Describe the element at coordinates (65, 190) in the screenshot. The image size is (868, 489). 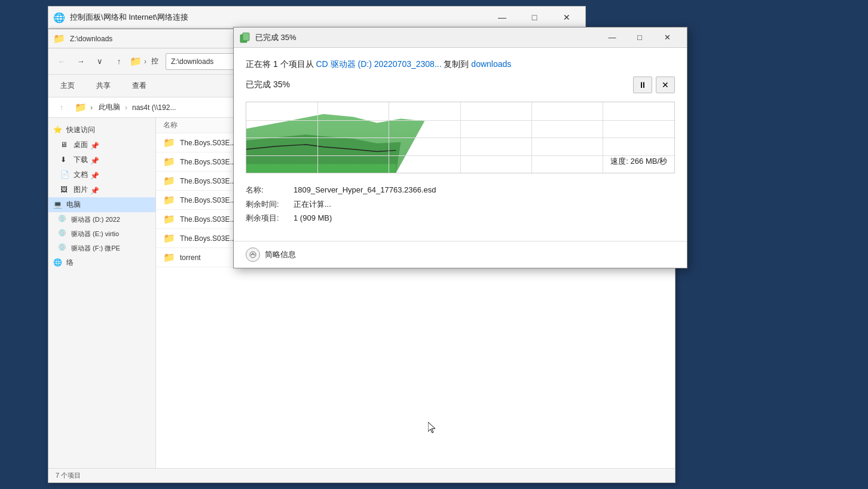
I see `pictures-icon: 🖼` at that location.